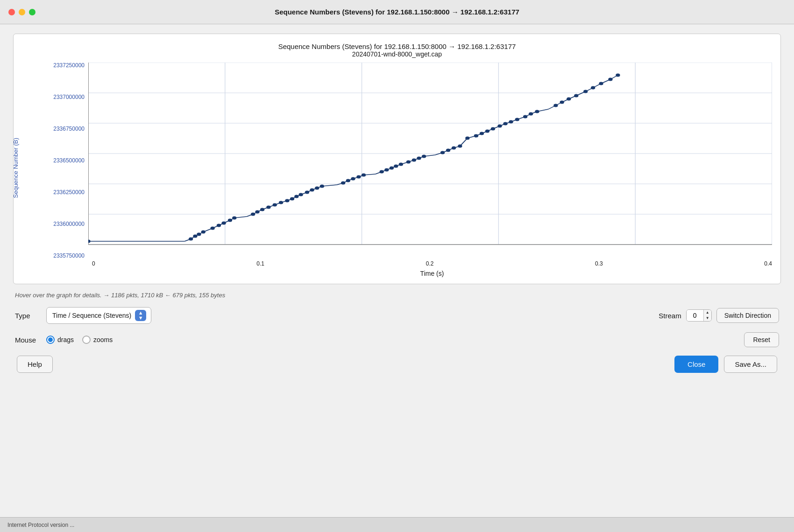 This screenshot has width=794, height=532. What do you see at coordinates (751, 364) in the screenshot?
I see `save-as-button: Save As...` at bounding box center [751, 364].